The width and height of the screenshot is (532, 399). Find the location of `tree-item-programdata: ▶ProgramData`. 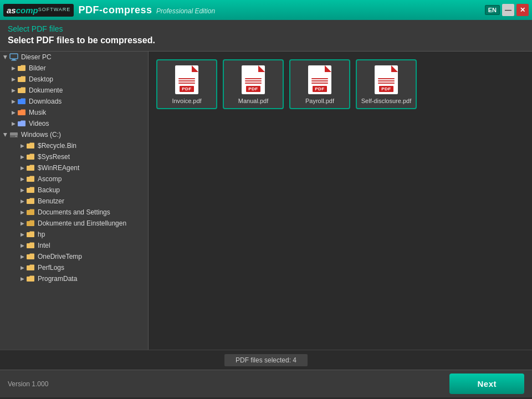

tree-item-programdata: ▶ProgramData is located at coordinates (74, 279).